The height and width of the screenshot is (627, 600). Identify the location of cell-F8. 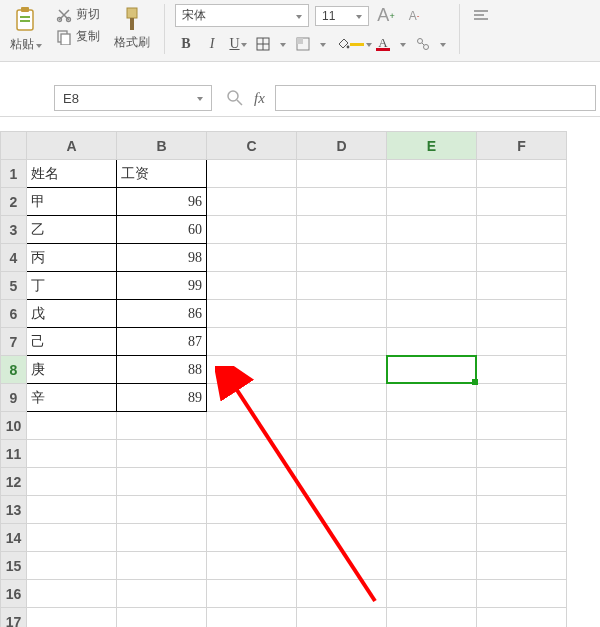
(522, 370).